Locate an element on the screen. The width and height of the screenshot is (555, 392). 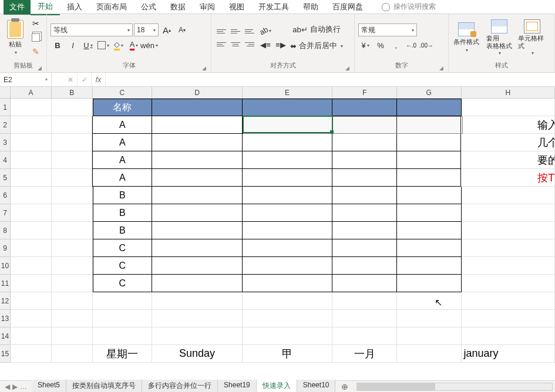
cell-D7 is located at coordinates (197, 213).